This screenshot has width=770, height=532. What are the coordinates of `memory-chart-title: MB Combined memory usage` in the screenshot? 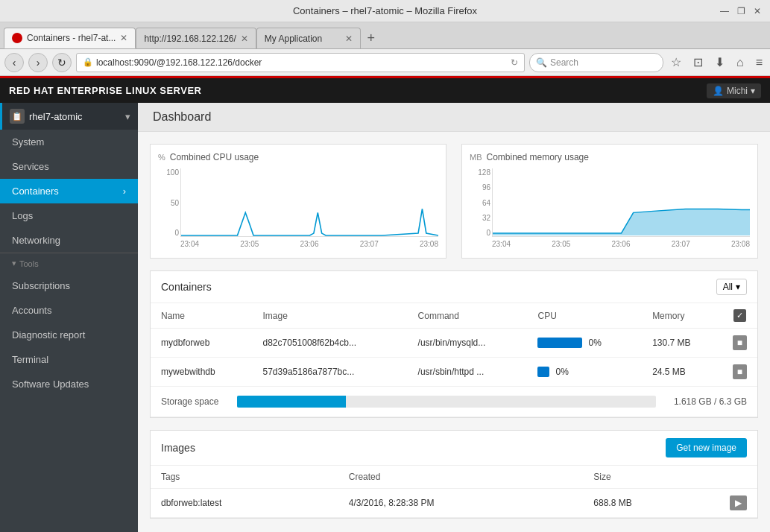 It's located at (610, 157).